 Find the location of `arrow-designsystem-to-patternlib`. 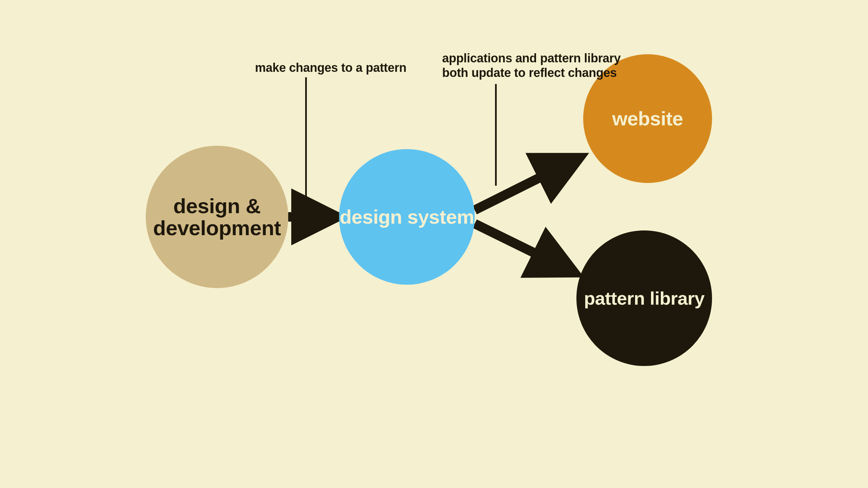

arrow-designsystem-to-patternlib is located at coordinates (523, 247).